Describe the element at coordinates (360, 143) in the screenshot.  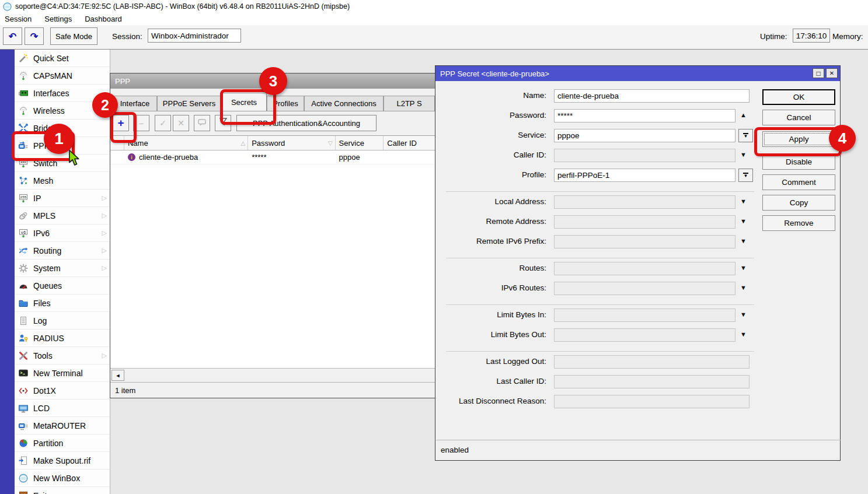
I see `column-header-service: Service` at that location.